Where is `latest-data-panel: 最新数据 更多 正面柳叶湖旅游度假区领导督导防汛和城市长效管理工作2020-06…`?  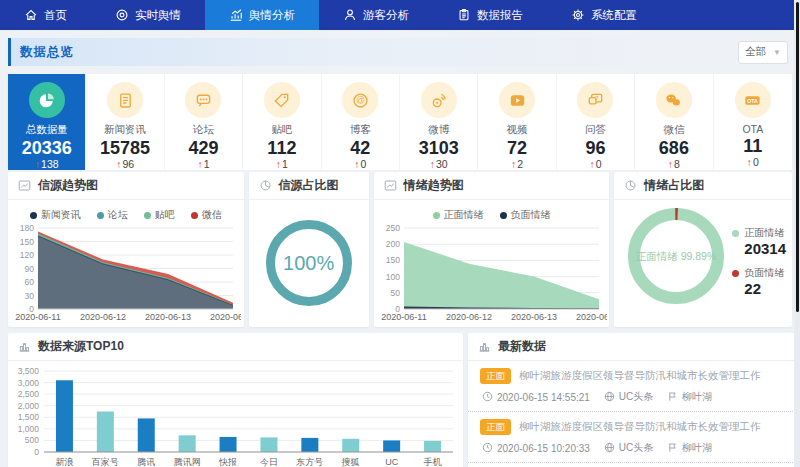 latest-data-panel: 最新数据 更多 正面柳叶湖旅游度假区领导督导防汛和城市长效管理工作2020-06… is located at coordinates (634, 400).